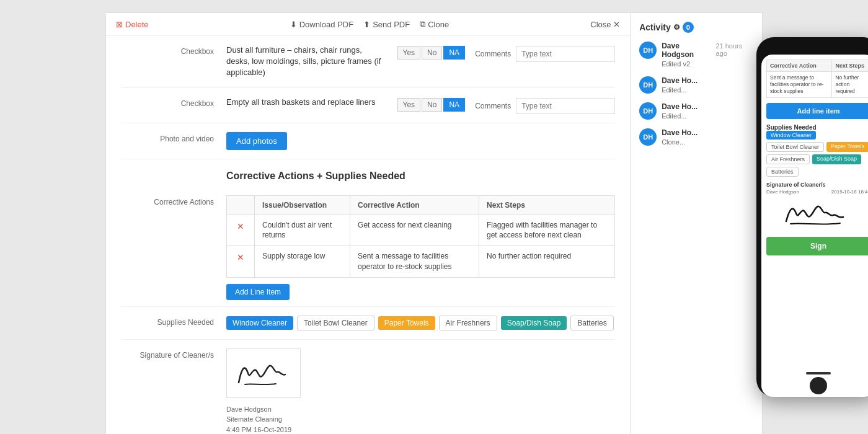 The height and width of the screenshot is (434, 868). Describe the element at coordinates (782, 192) in the screenshot. I see `phone-sig-name: Dave Hodgson` at that location.